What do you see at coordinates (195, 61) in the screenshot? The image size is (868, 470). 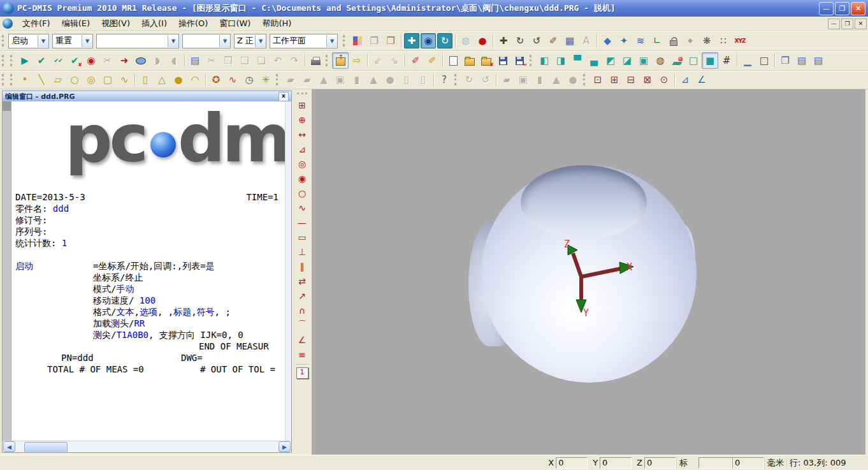 I see `edit-summary-icon: ▤` at bounding box center [195, 61].